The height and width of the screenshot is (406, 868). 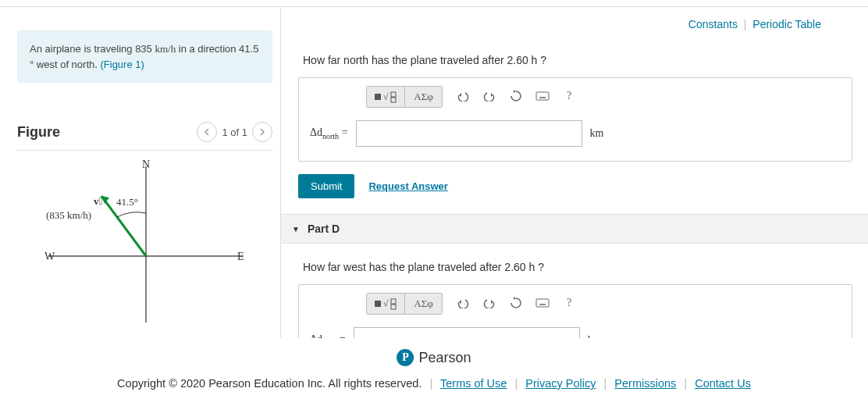 What do you see at coordinates (145, 244) in the screenshot?
I see `figure-diagram: N W E 41.5° v⃗ (835 km/h)` at bounding box center [145, 244].